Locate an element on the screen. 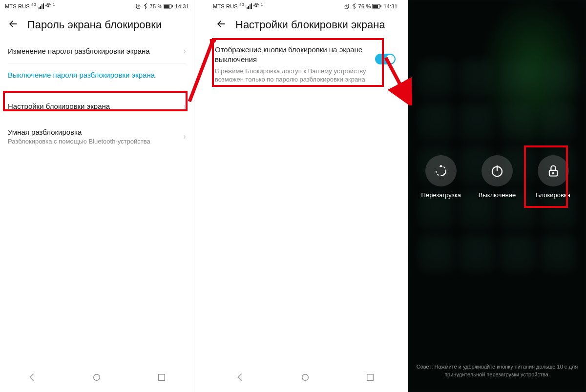 This screenshot has width=586, height=392. power-icon is located at coordinates (497, 171).